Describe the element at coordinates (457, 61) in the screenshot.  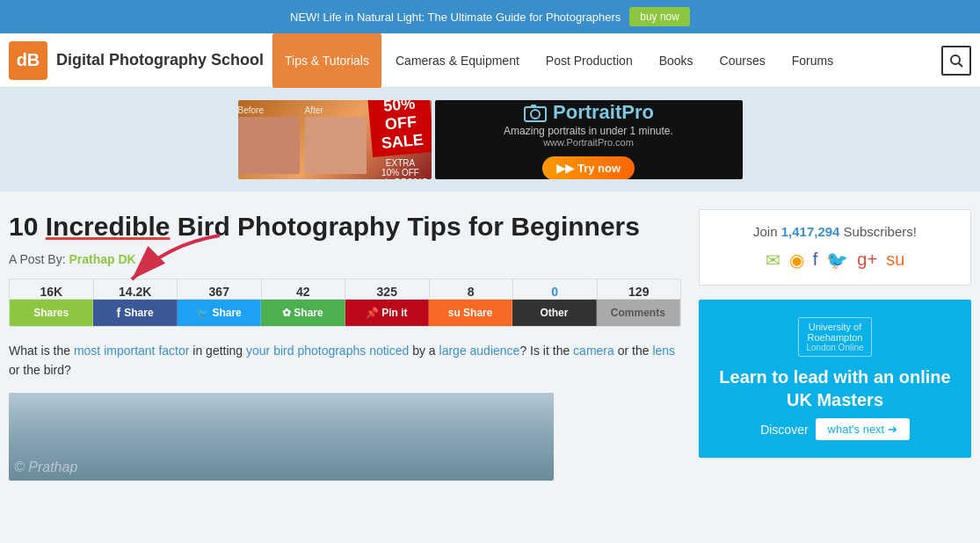
I see `nav-item-cameras--equipment: Cameras & Equipment` at that location.